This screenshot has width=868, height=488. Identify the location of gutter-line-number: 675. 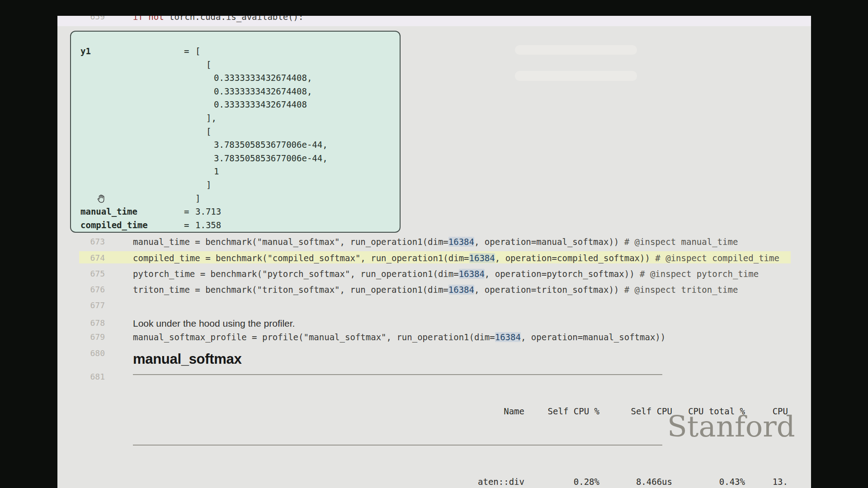
(82, 274).